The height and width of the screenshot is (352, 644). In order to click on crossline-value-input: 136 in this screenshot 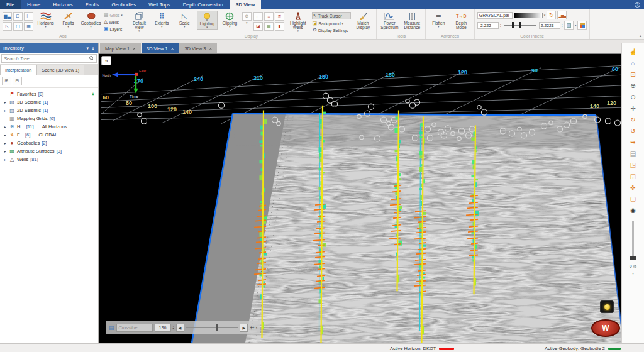, I will do `click(163, 328)`.